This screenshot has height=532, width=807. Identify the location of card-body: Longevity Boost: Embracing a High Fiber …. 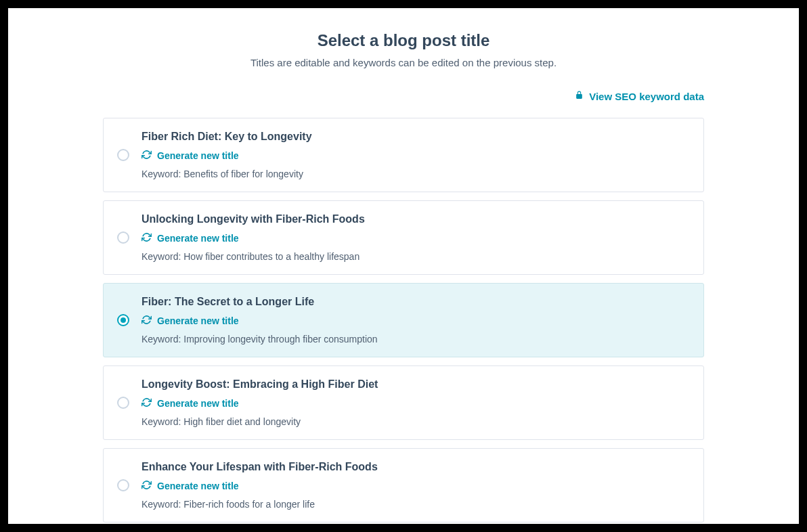
(416, 403).